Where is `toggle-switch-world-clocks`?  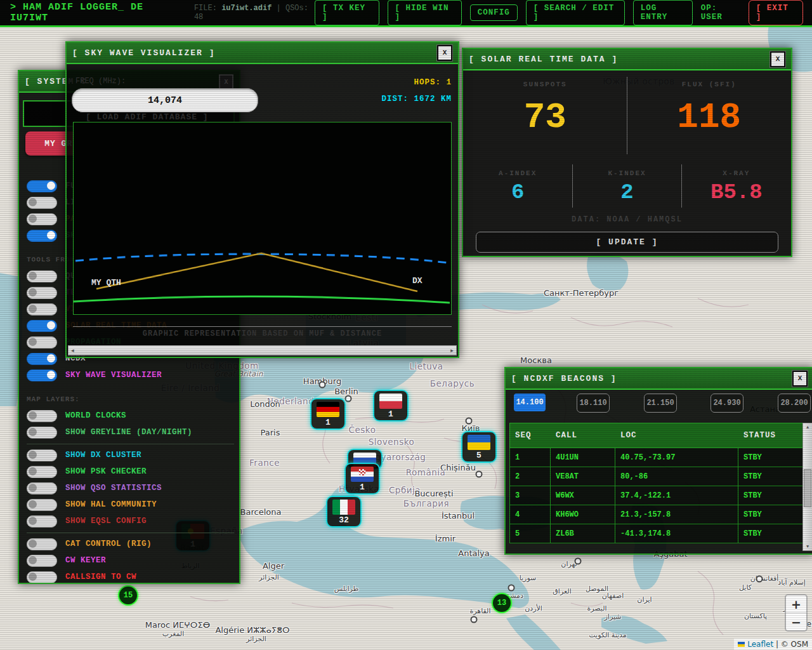 toggle-switch-world-clocks is located at coordinates (42, 416).